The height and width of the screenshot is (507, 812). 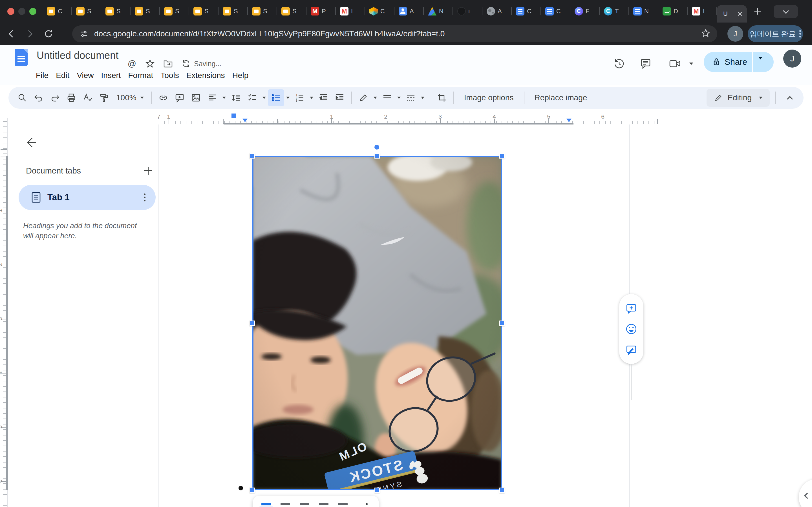 I want to click on browser-tab-active: U, so click(x=732, y=14).